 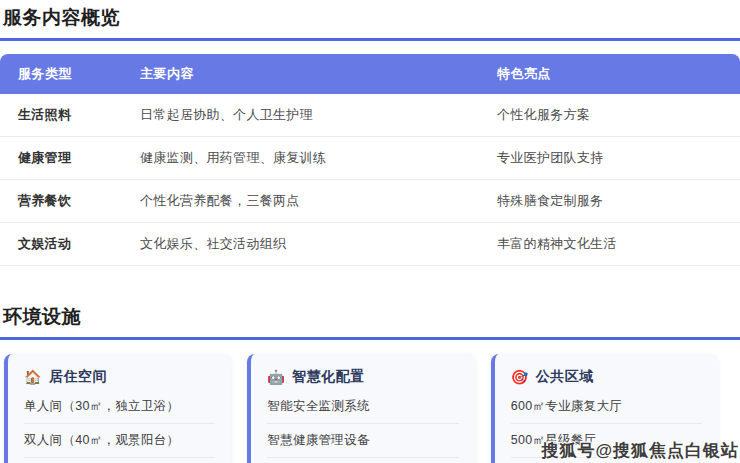 I want to click on col-header-service-type: 服务类型, so click(x=61, y=74).